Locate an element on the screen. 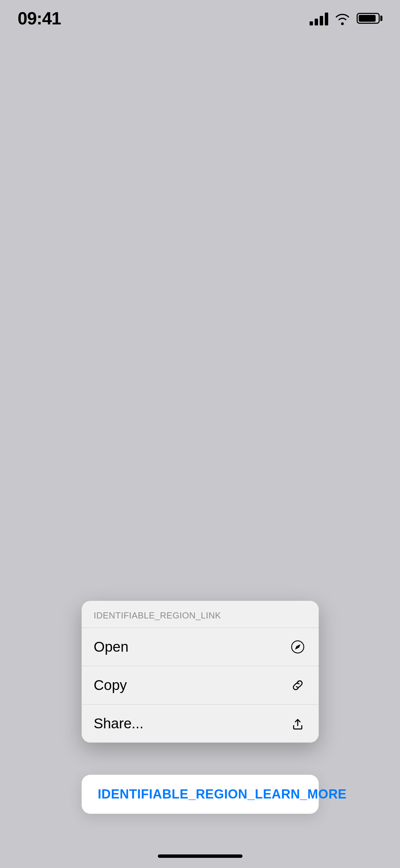 The image size is (400, 868). share-icon is located at coordinates (298, 724).